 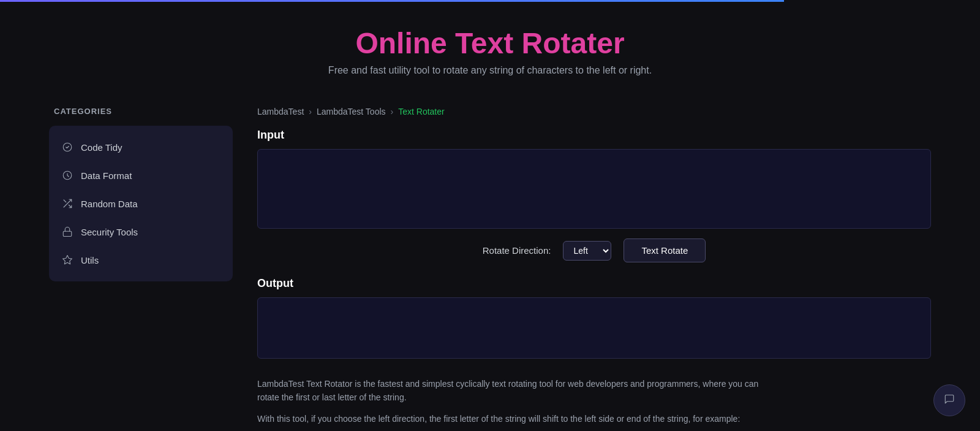 What do you see at coordinates (67, 204) in the screenshot?
I see `random-data-icon` at bounding box center [67, 204].